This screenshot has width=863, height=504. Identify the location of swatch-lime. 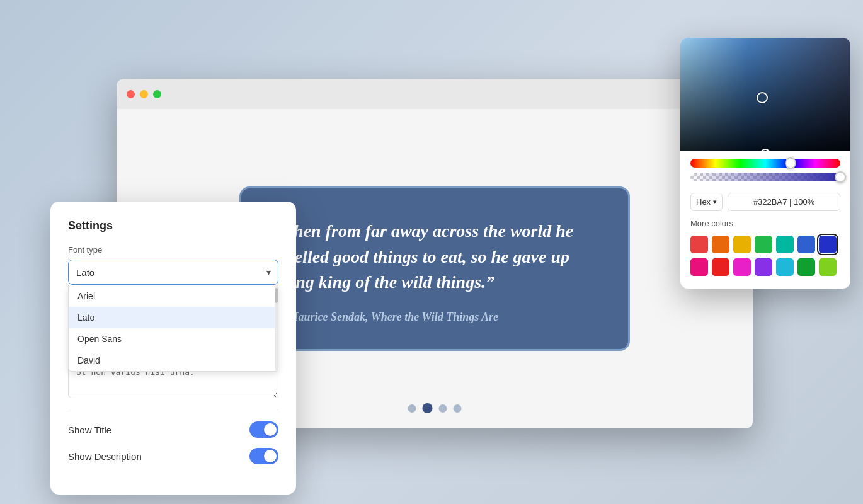
(828, 267).